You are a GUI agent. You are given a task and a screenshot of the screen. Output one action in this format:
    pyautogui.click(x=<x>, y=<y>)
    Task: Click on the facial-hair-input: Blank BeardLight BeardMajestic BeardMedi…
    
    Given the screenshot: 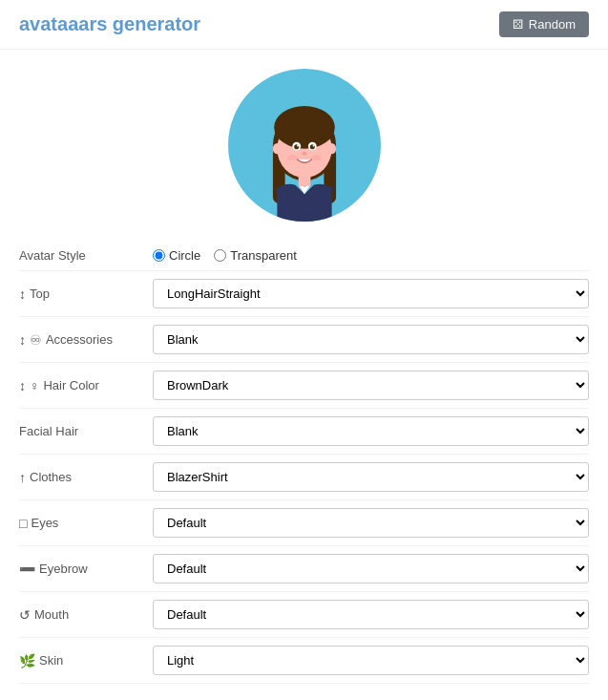 What is the action you would take?
    pyautogui.click(x=370, y=432)
    